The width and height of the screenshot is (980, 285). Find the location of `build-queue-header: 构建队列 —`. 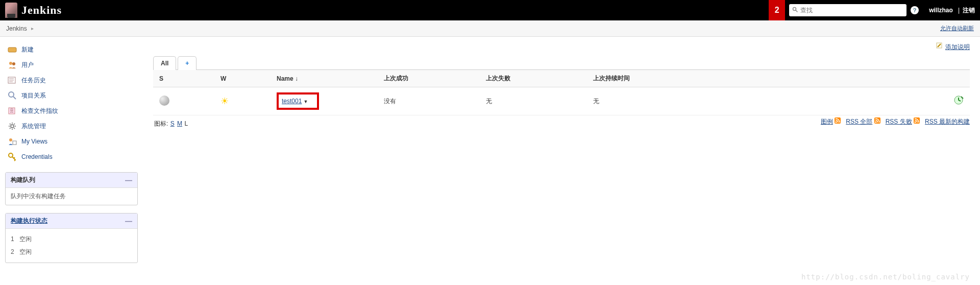

build-queue-header: 构建队列 — is located at coordinates (71, 180).